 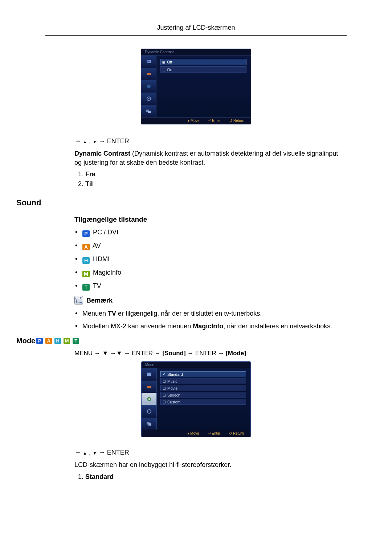 What do you see at coordinates (211, 273) in the screenshot?
I see `mode-magicinfo: M MagicInfo` at bounding box center [211, 273].